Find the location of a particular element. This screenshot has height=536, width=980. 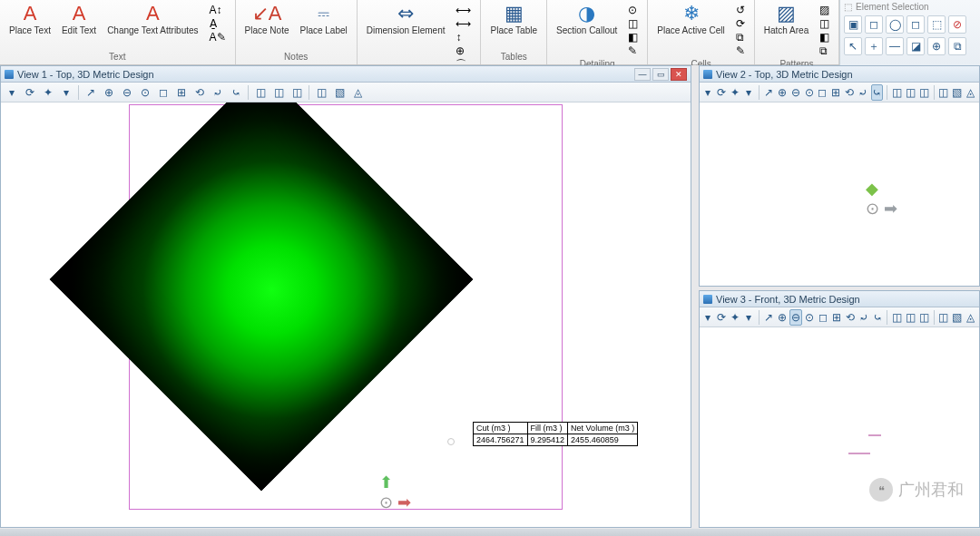

ribbon-mini-button: ↺ is located at coordinates (740, 10).